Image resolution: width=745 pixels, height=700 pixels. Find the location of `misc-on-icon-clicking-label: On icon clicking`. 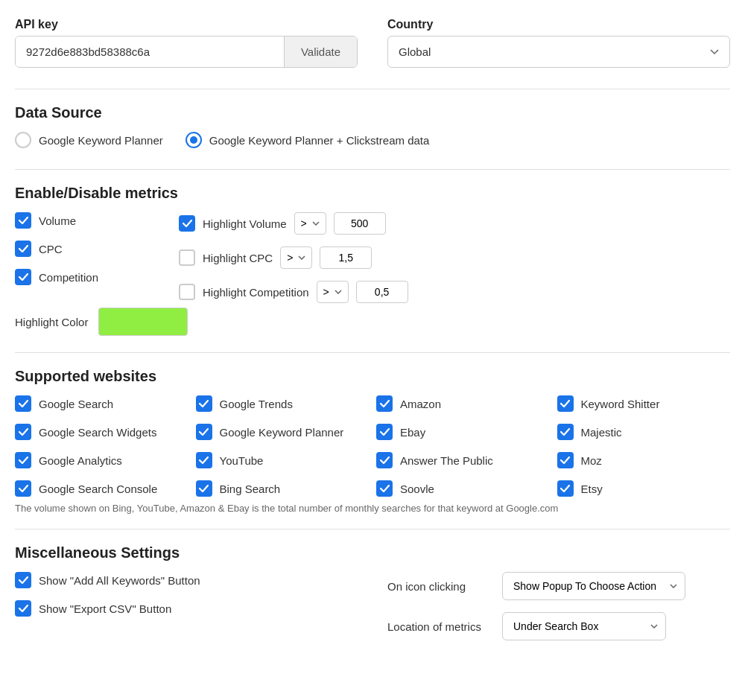

misc-on-icon-clicking-label: On icon clicking is located at coordinates (440, 587).